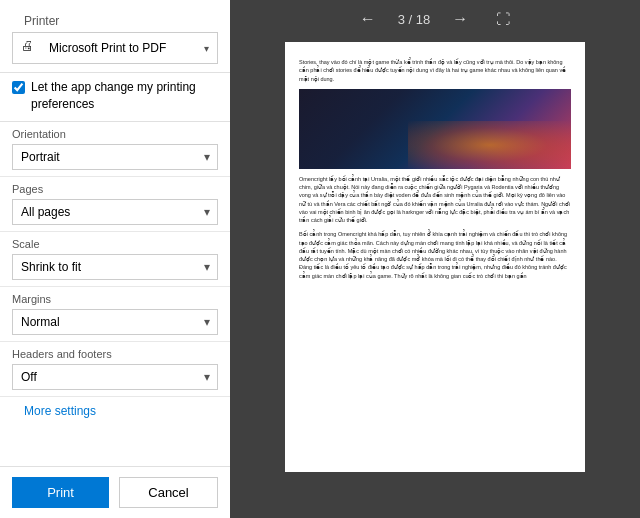 Image resolution: width=640 pixels, height=518 pixels. What do you see at coordinates (115, 204) in the screenshot?
I see `pages-group: Pages All pages Current page Custom rang…` at bounding box center [115, 204].